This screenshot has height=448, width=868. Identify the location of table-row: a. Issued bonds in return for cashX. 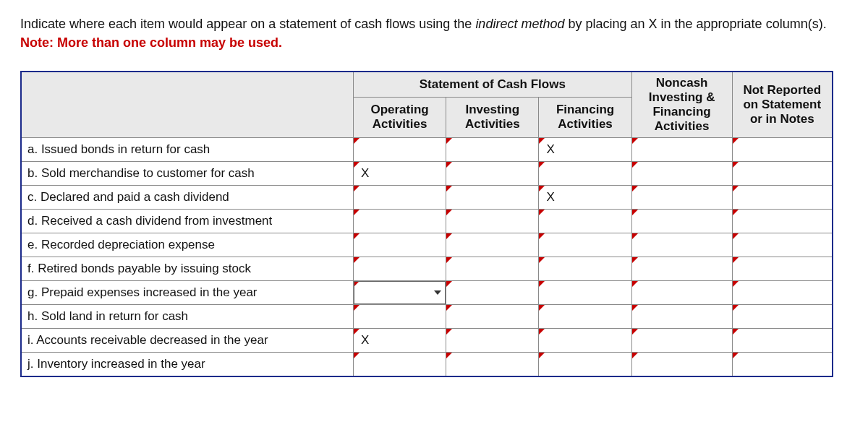
(427, 150).